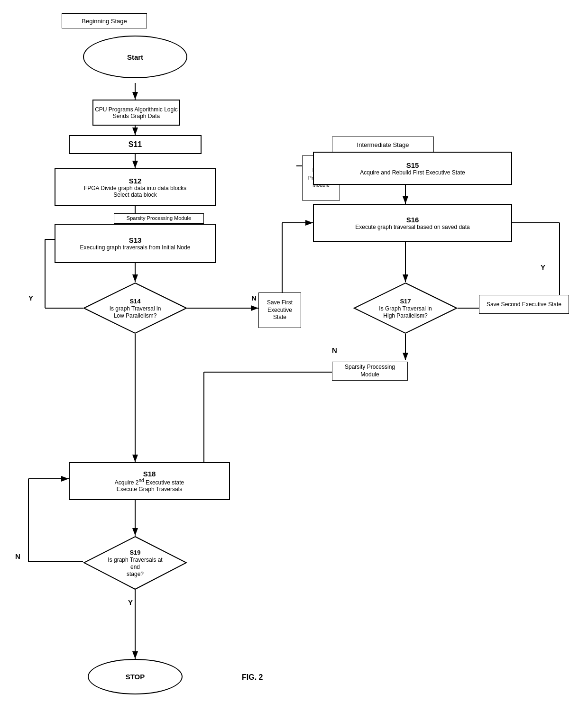 The height and width of the screenshot is (721, 588). What do you see at coordinates (413, 223) in the screenshot?
I see `s16-box: S16 Execute graph traversal based on sav…` at bounding box center [413, 223].